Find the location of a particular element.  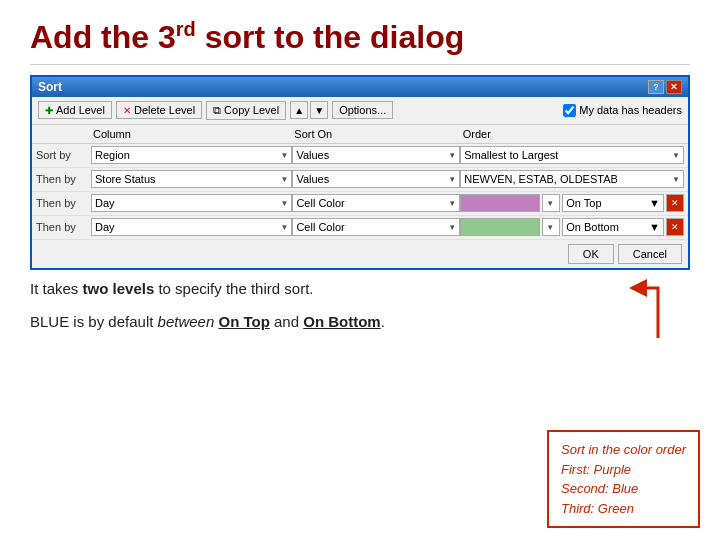

delete-level-label: Delete Level is located at coordinates (164, 110).